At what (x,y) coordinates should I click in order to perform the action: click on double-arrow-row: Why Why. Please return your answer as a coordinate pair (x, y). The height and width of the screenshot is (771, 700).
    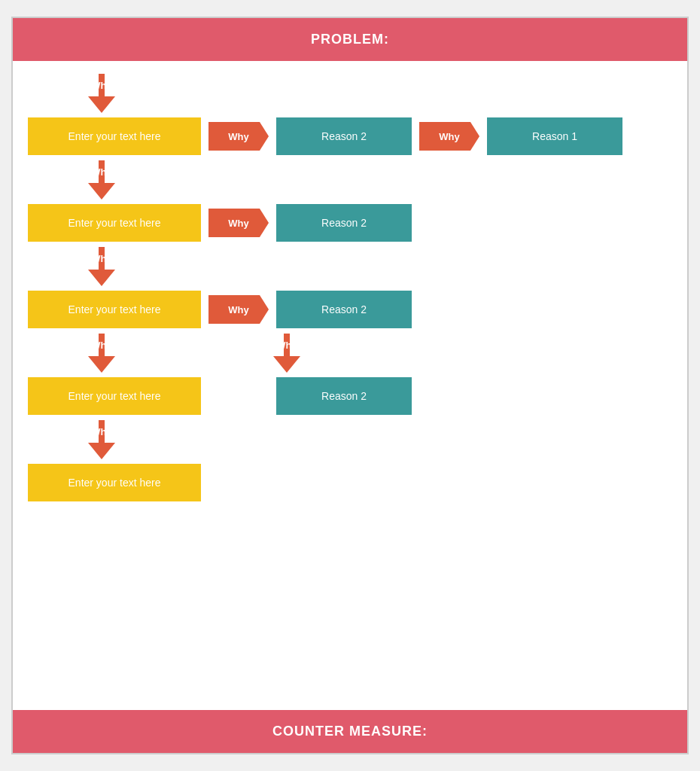
    Looking at the image, I should click on (350, 352).